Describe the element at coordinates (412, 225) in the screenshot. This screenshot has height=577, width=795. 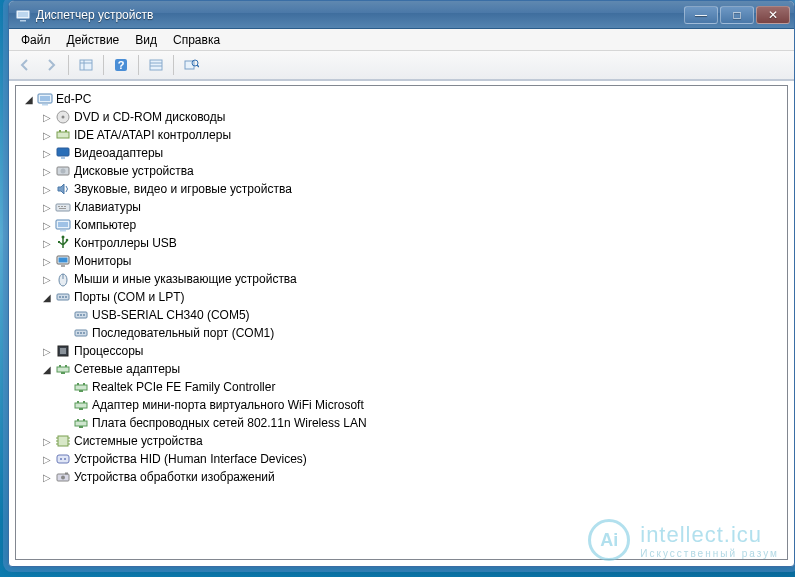
I see `tree-item: ▷Компьютер` at that location.